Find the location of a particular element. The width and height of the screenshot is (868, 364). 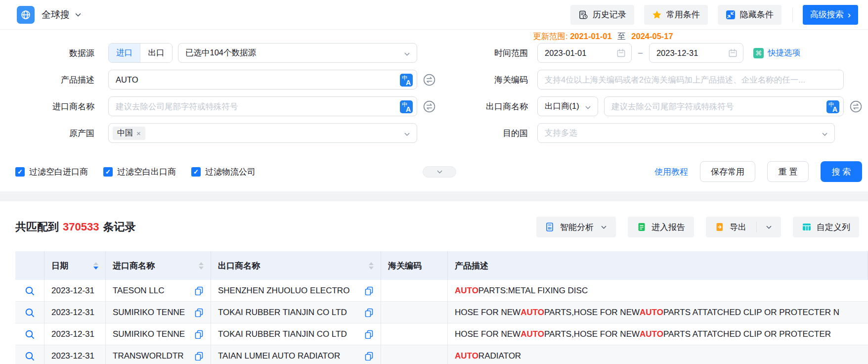

table-row: 2023-12-31SUMIRIKO TENNETOKAI RUBBER TIA… is located at coordinates (442, 334).